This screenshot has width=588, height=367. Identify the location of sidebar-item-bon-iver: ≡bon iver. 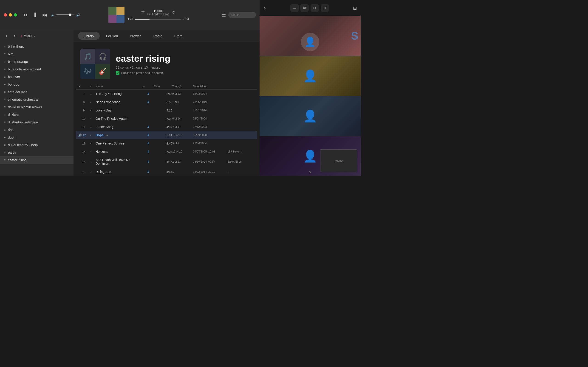
(37, 77).